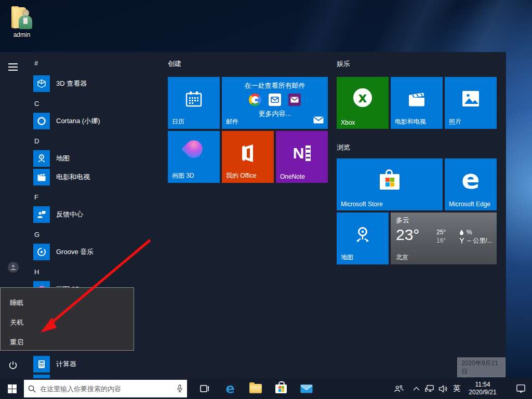 The height and width of the screenshot is (399, 532). What do you see at coordinates (471, 184) in the screenshot?
I see `tile-edge: e Microsoft Edge` at bounding box center [471, 184].